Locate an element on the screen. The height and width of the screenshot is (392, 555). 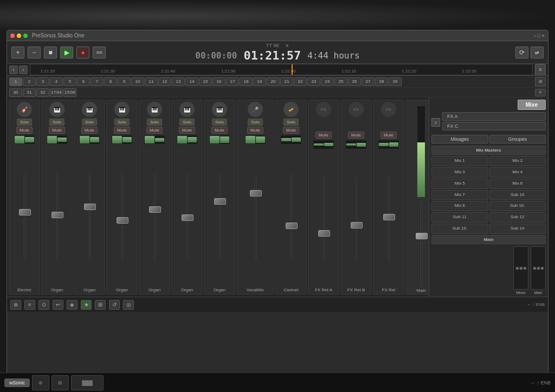
mix-button: Mixe is located at coordinates (532, 105).